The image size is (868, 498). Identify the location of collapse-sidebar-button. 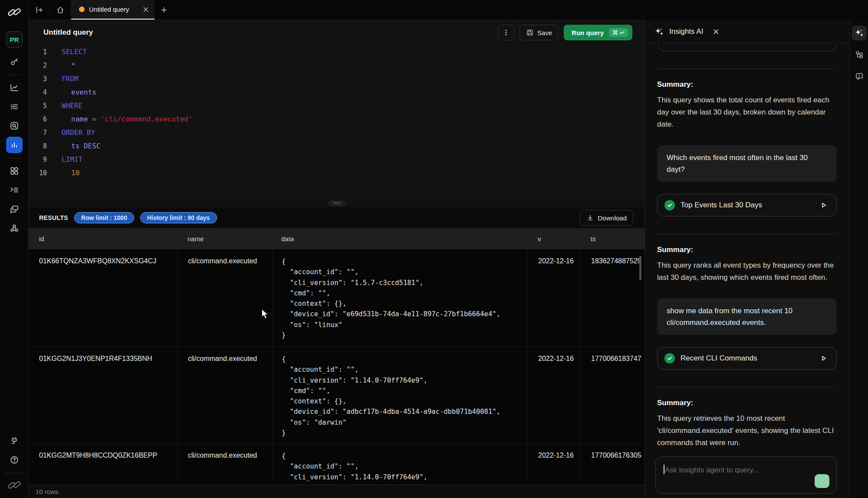
(39, 10).